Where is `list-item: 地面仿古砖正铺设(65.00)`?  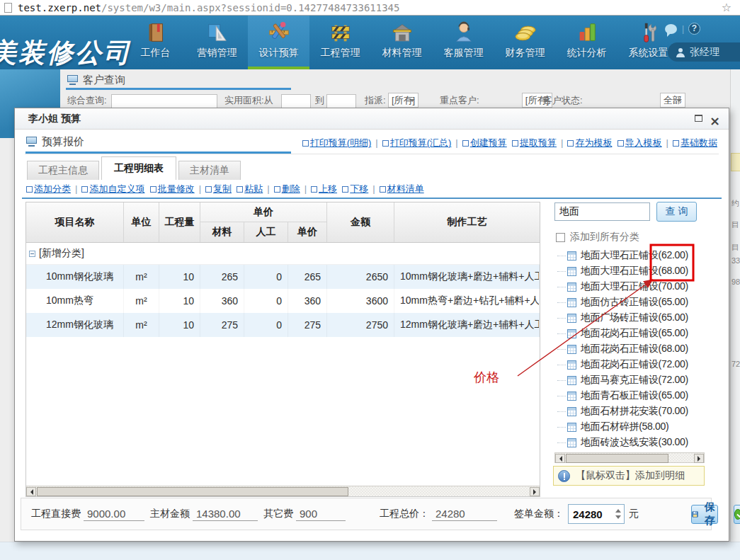 list-item: 地面仿古砖正铺设(65.00) is located at coordinates (633, 302).